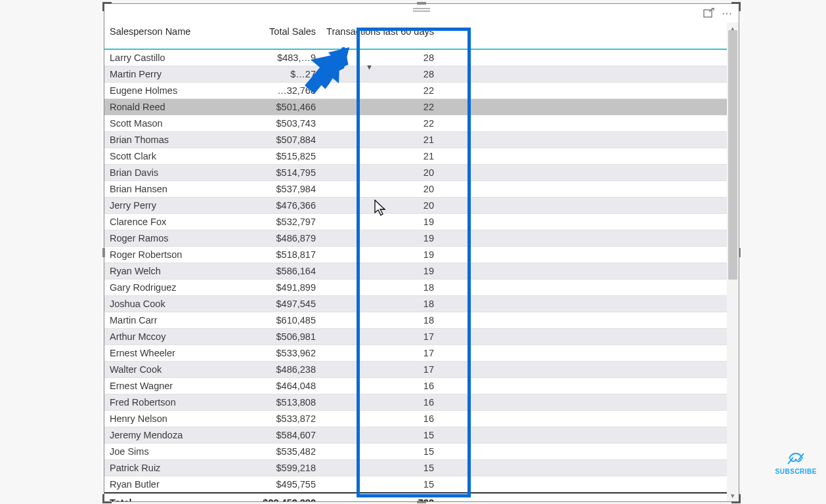 This screenshot has width=826, height=504. Describe the element at coordinates (416, 156) in the screenshot. I see `table-row: Scott Clark$515,82521` at that location.